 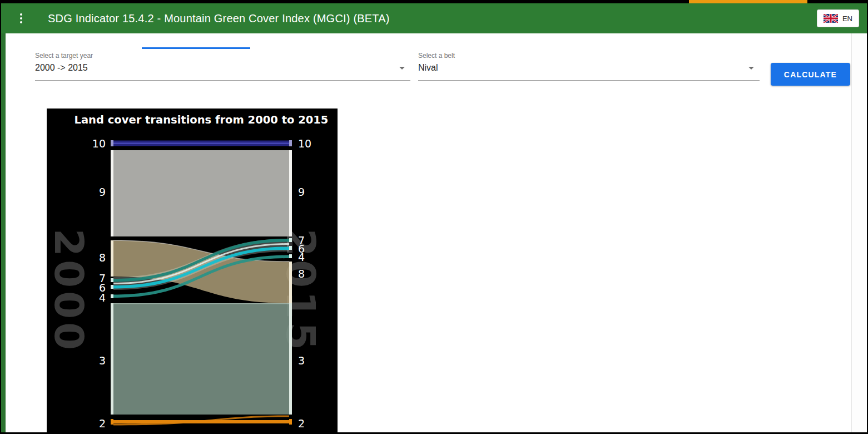 What do you see at coordinates (301, 274) in the screenshot?
I see `right-tick-label: 8` at bounding box center [301, 274].